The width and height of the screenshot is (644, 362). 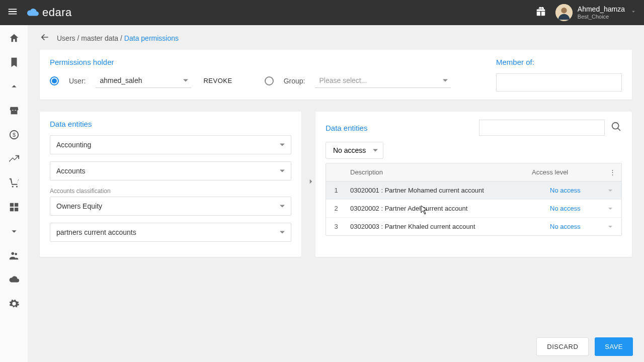 What do you see at coordinates (612, 172) in the screenshot?
I see `table-menu-icon: ⋮` at bounding box center [612, 172].